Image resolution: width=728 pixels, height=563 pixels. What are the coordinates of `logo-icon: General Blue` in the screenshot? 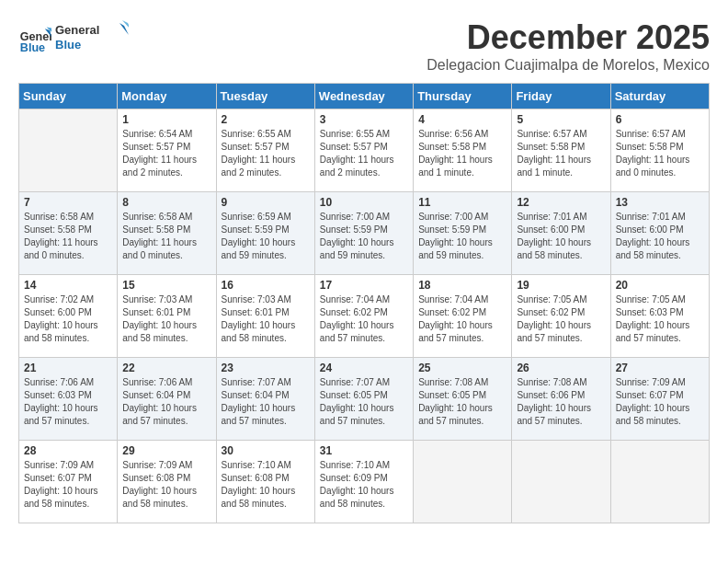 It's located at (35, 39).